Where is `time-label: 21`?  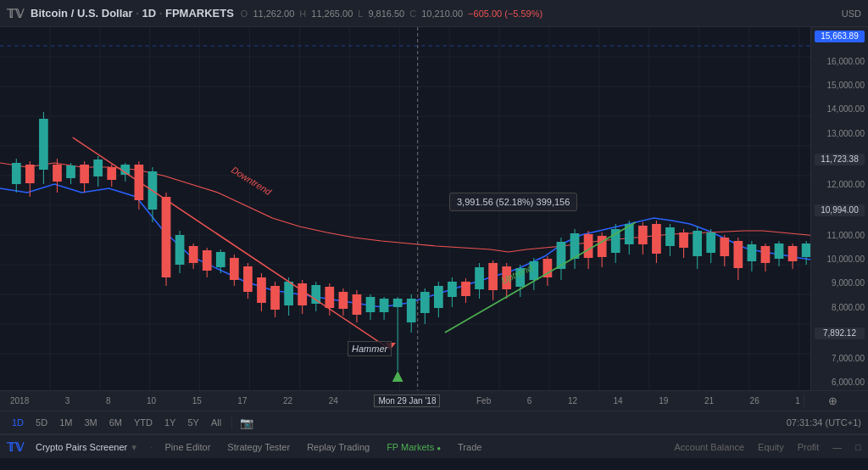
time-label: 21 is located at coordinates (709, 400).